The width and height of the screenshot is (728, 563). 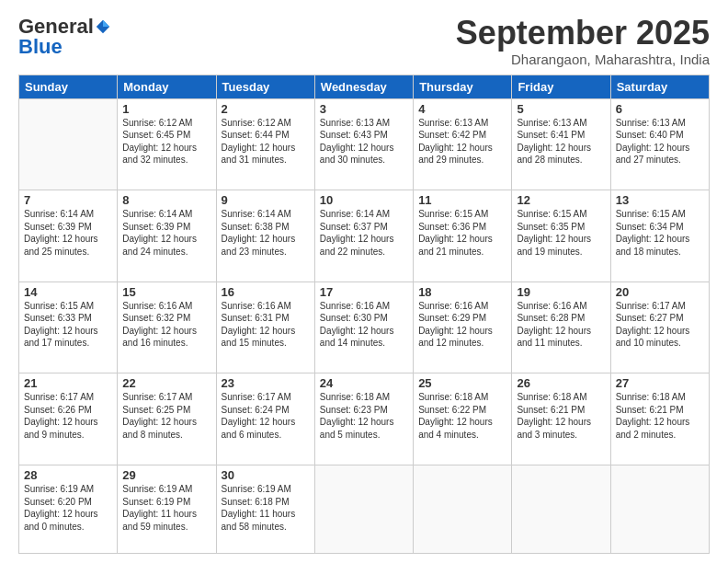 I want to click on location: Dharangaon, Maharashtra, India, so click(x=583, y=59).